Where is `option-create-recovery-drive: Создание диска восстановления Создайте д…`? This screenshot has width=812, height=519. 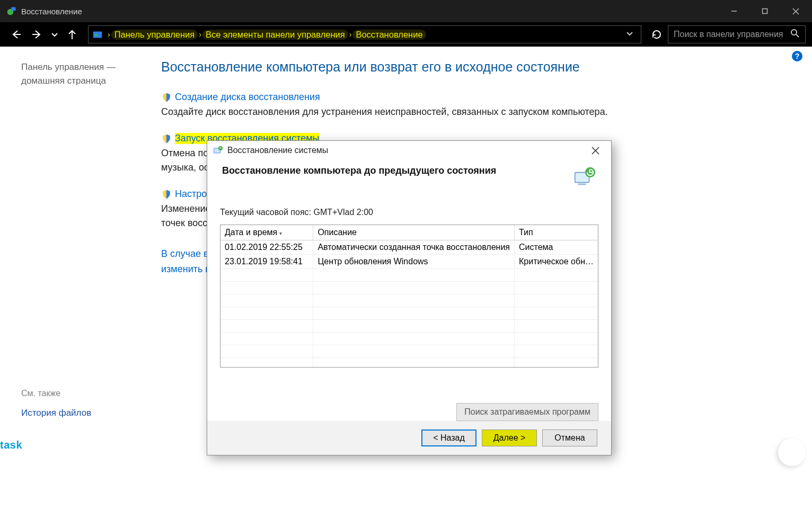 option-create-recovery-drive: Создание диска восстановления Создайте д… is located at coordinates (471, 105).